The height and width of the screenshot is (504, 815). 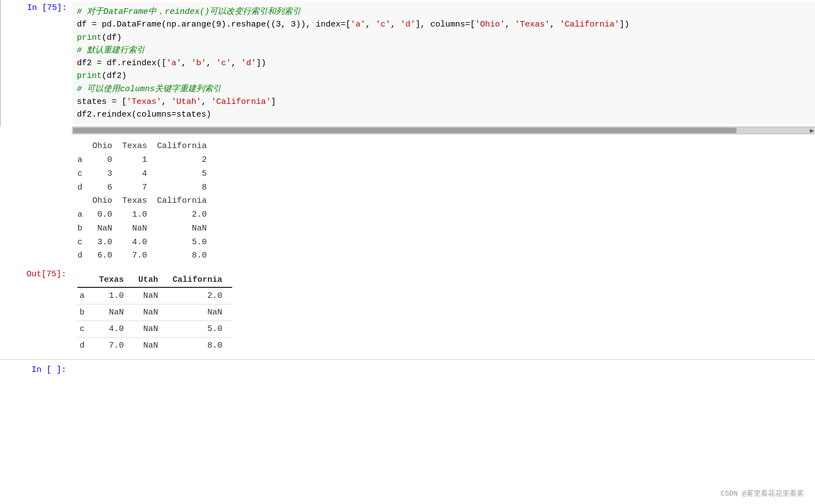 What do you see at coordinates (213, 24) in the screenshot?
I see `code-token: df = pd.DataFrame(np.arange(9).reshape((…` at bounding box center [213, 24].